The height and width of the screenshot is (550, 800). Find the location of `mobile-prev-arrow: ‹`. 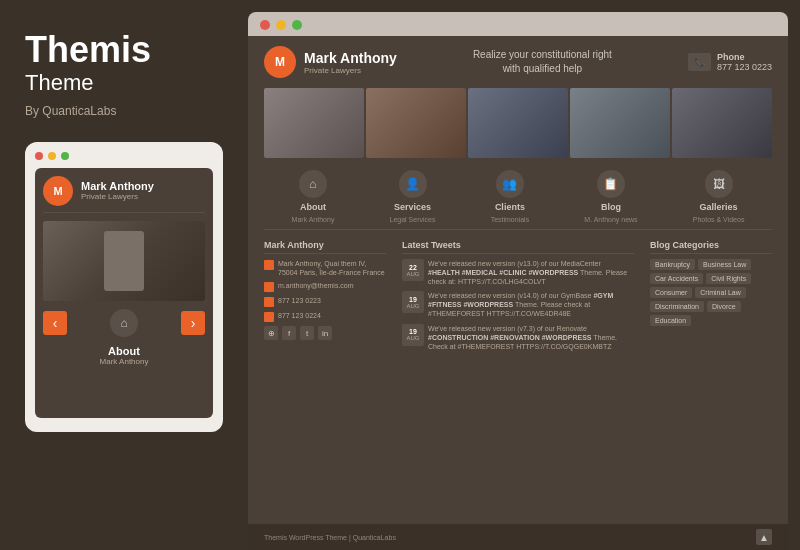

mobile-prev-arrow: ‹ is located at coordinates (55, 323).